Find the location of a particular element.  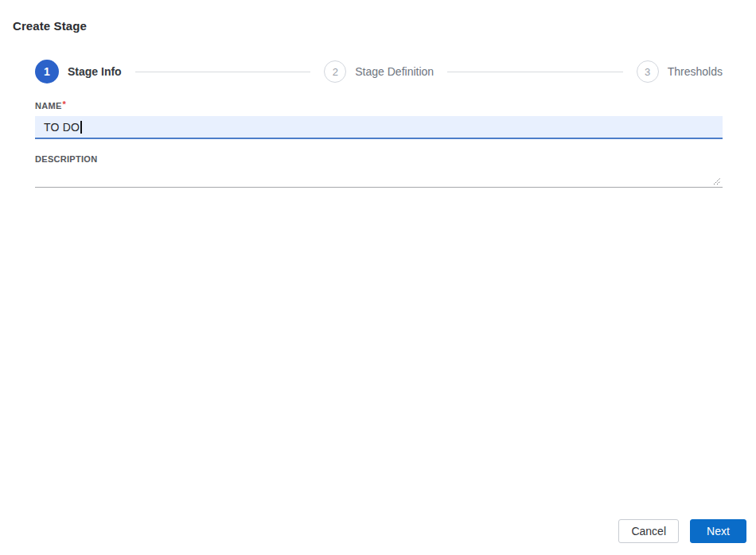

description-field-label: DESCRIPTION is located at coordinates (66, 159).